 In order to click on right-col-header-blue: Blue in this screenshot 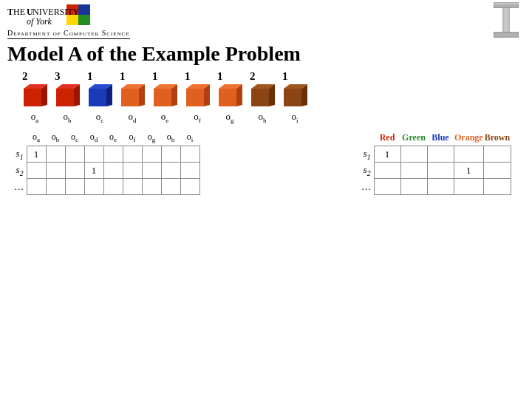, I will do `click(440, 138)`.